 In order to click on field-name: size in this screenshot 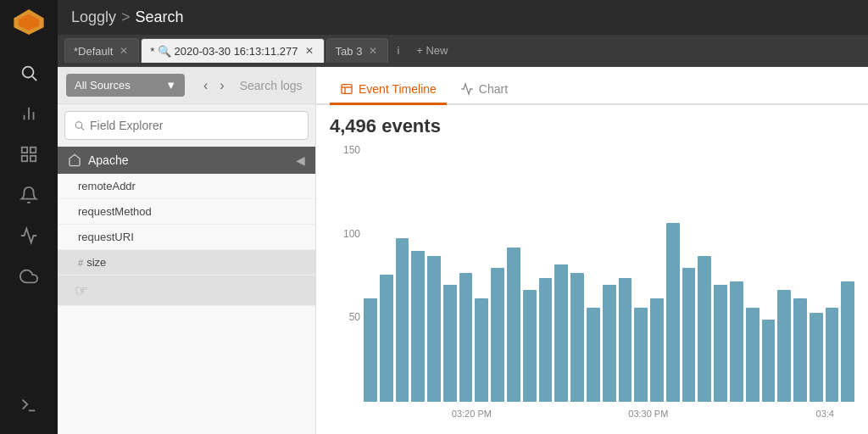, I will do `click(97, 263)`.